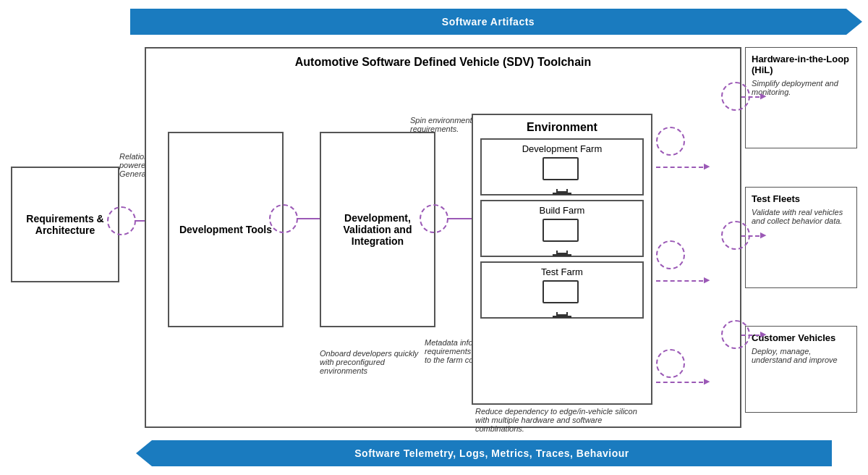 The image size is (868, 475). What do you see at coordinates (801, 356) in the screenshot?
I see `customer-vehicles-desc: Deploy, manage, understand and improve` at bounding box center [801, 356].